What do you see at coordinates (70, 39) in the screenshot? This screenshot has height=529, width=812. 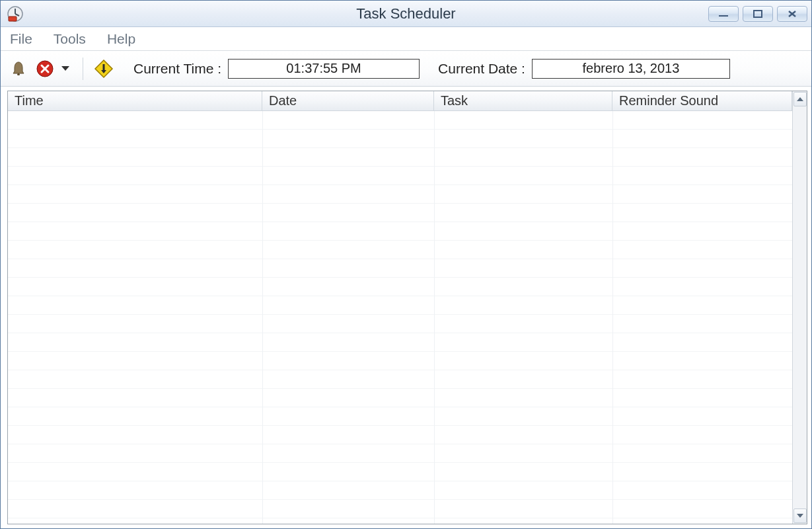 I see `menu-tools: Tools` at bounding box center [70, 39].